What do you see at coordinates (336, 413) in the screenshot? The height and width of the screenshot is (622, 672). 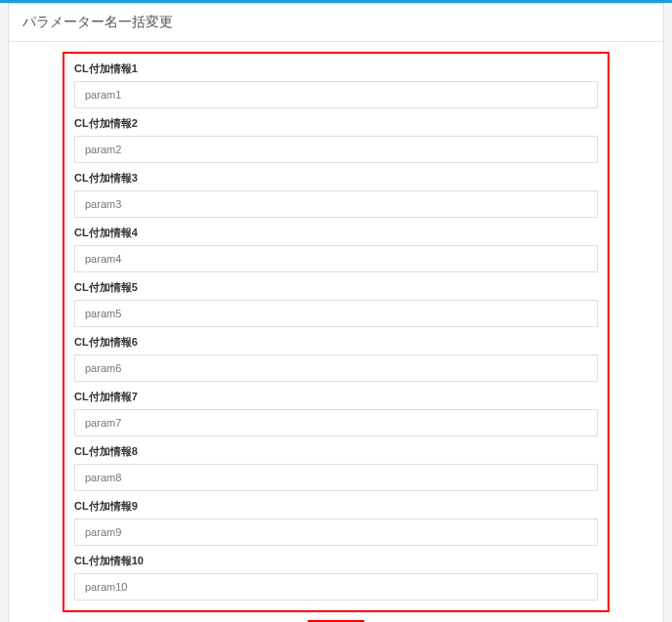 I see `form-group: CL付加情報7` at bounding box center [336, 413].